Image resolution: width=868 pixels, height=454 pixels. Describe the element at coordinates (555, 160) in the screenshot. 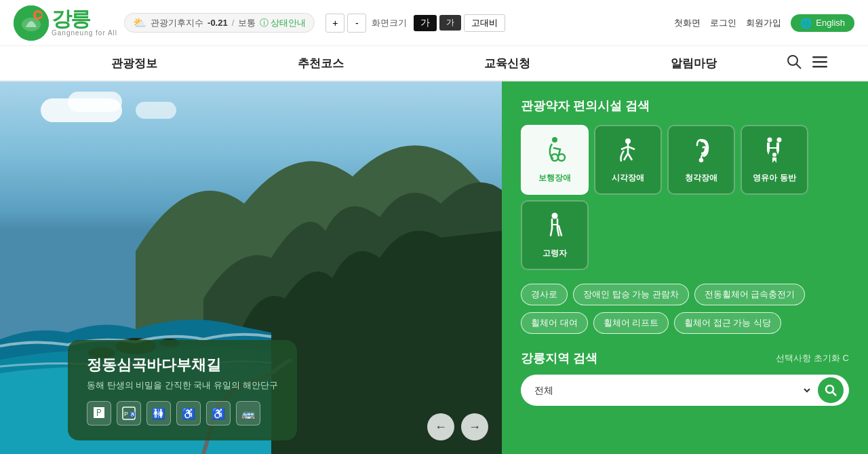

I see `access-card-mobility: 보행장애` at that location.